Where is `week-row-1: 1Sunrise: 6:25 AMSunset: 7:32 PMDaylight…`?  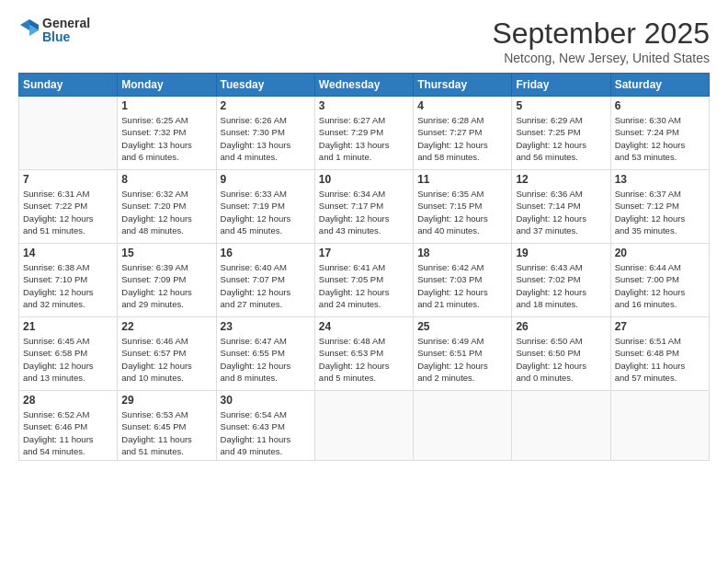
week-row-1: 1Sunrise: 6:25 AMSunset: 7:32 PMDaylight… is located at coordinates (364, 133).